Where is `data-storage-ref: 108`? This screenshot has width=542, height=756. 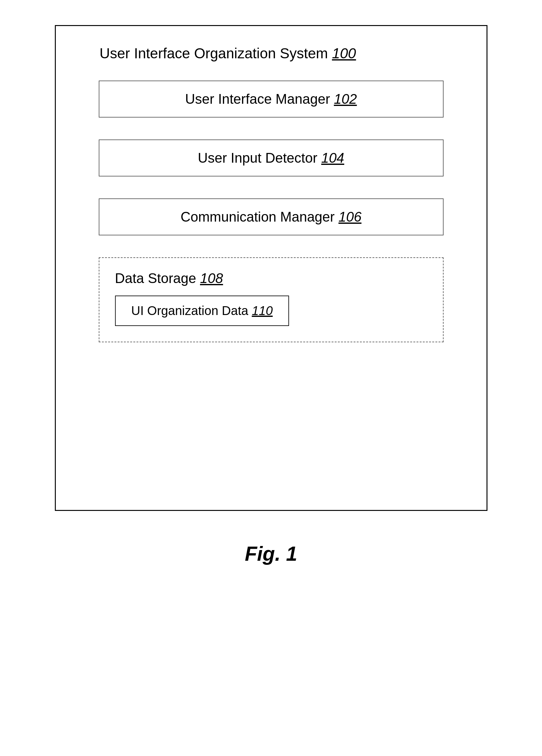
data-storage-ref: 108 is located at coordinates (211, 278).